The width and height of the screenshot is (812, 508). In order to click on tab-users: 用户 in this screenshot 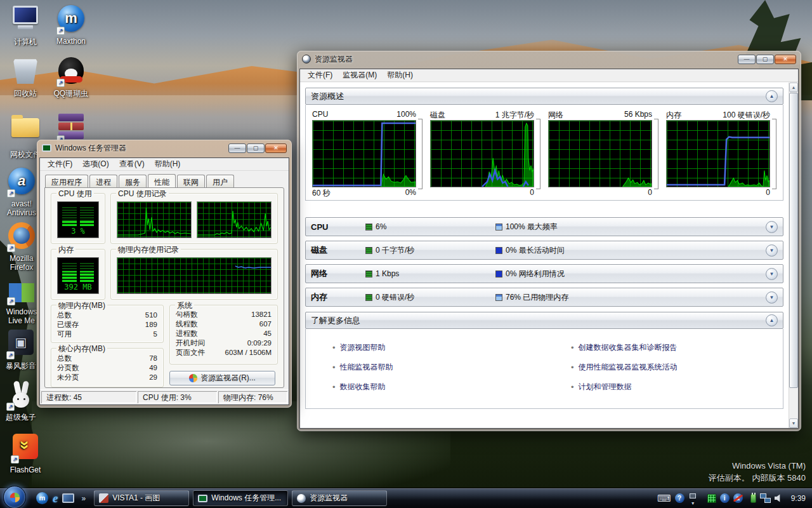, I will do `click(220, 182)`.